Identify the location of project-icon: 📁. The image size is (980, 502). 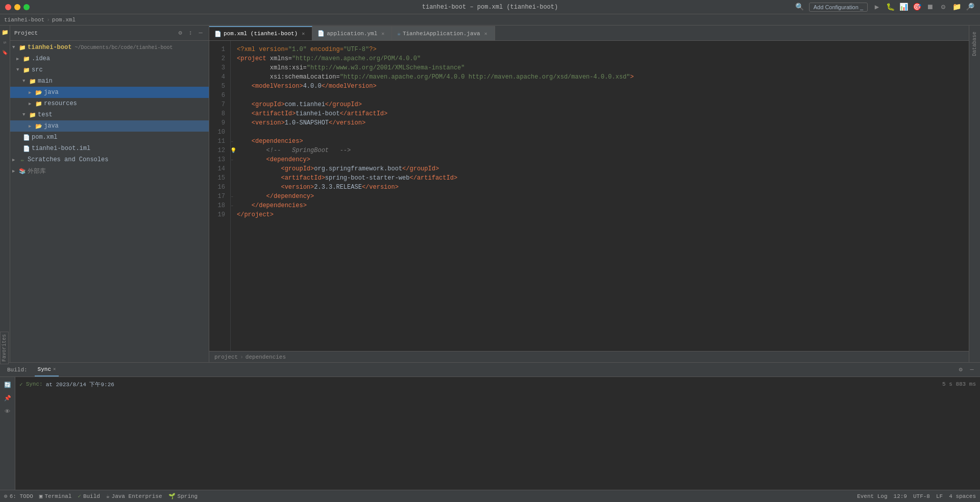
(5, 32).